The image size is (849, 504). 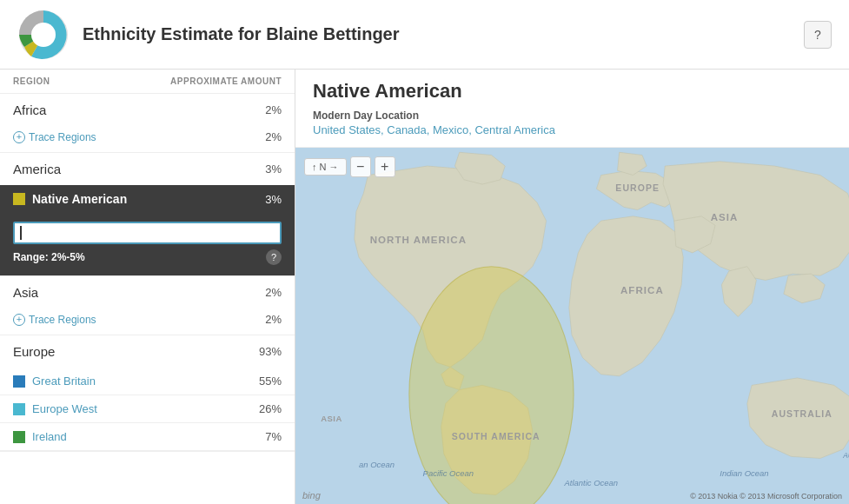 I want to click on sub-item-label-great-britain: Great Britain, so click(x=54, y=381).